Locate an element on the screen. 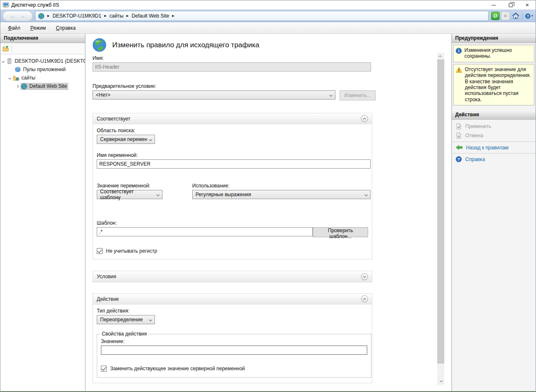 The height and width of the screenshot is (392, 536). variable-value-value: Соответствует шаблону is located at coordinates (127, 195).